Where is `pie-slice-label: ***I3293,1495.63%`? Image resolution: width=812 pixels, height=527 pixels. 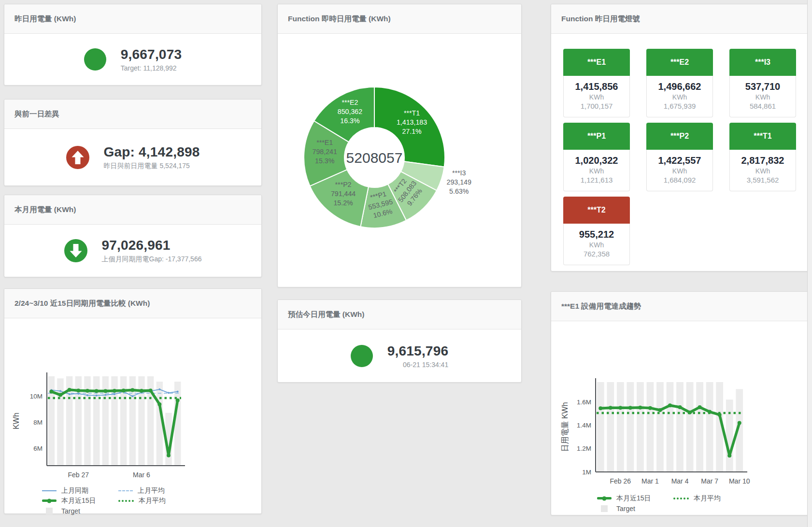 pie-slice-label: ***I3293,1495.63% is located at coordinates (459, 182).